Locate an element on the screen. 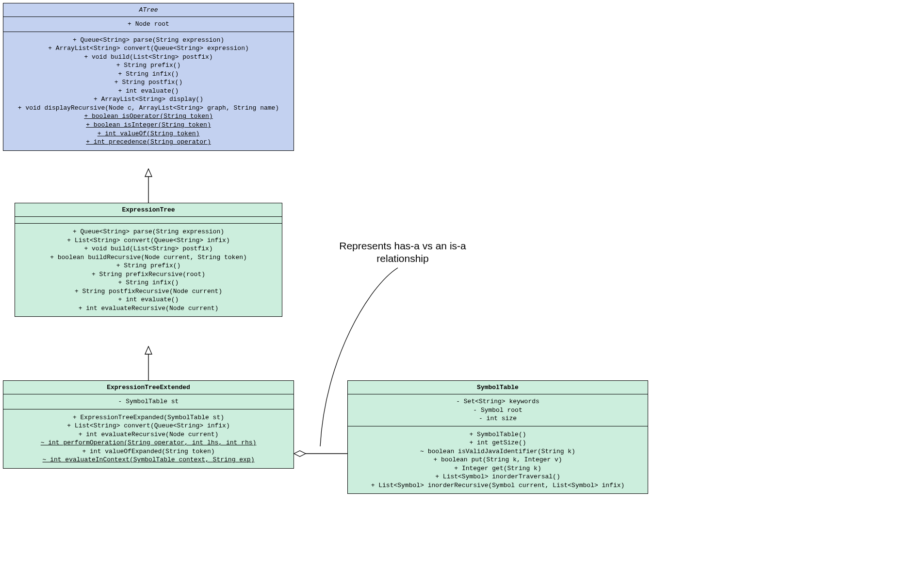 The width and height of the screenshot is (914, 588). atree-op-prefix: + String prefix() is located at coordinates (148, 65).